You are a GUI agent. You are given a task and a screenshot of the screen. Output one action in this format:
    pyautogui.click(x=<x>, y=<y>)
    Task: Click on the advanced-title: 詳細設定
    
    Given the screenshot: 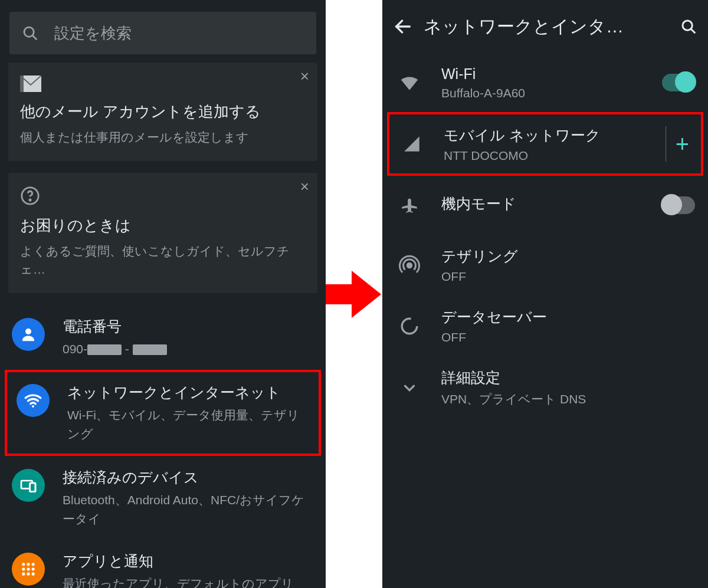 What is the action you would take?
    pyautogui.click(x=568, y=377)
    